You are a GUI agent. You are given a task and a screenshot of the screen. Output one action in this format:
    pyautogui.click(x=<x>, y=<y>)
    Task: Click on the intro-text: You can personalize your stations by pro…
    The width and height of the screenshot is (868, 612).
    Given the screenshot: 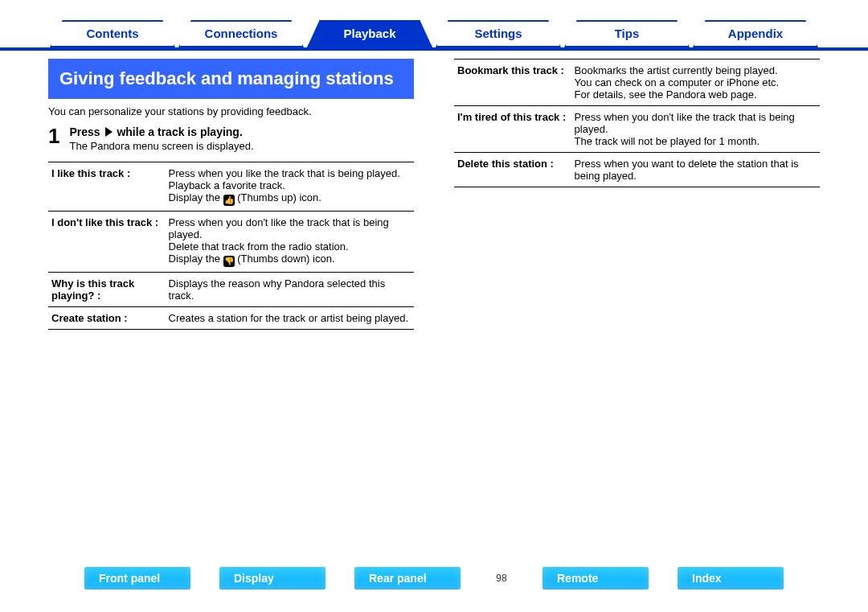 What is the action you would take?
    pyautogui.click(x=231, y=111)
    